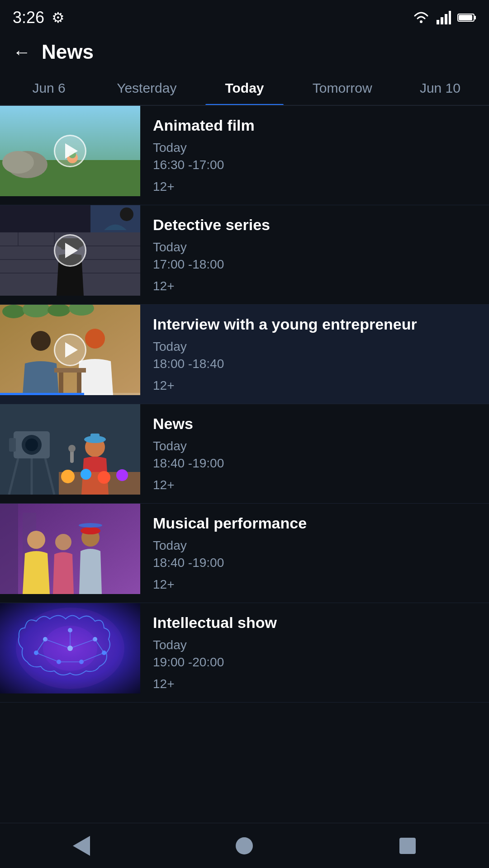 This screenshot has height=868, width=489. Describe the element at coordinates (316, 264) in the screenshot. I see `program-time: 17:00 -18:00` at that location.